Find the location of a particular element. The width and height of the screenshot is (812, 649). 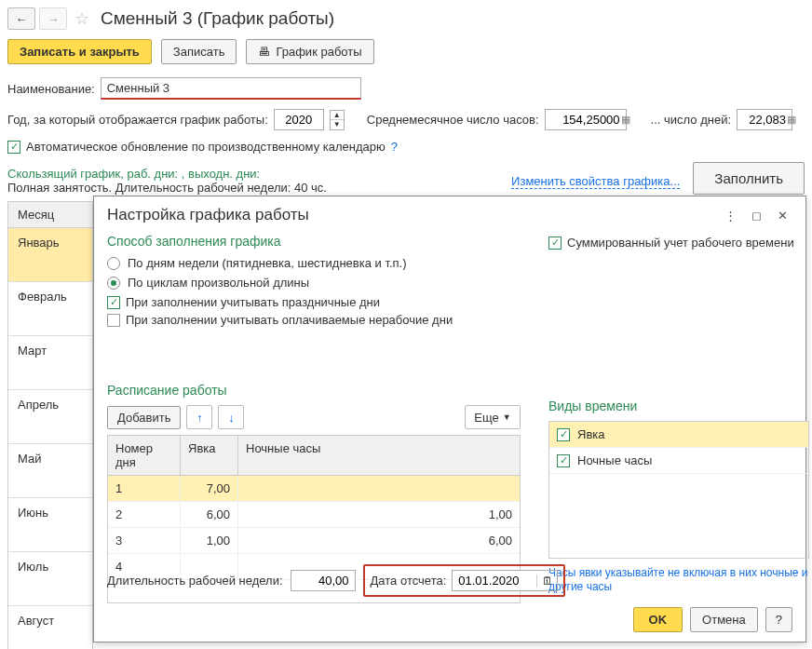

month-january: Январь is located at coordinates (50, 255).